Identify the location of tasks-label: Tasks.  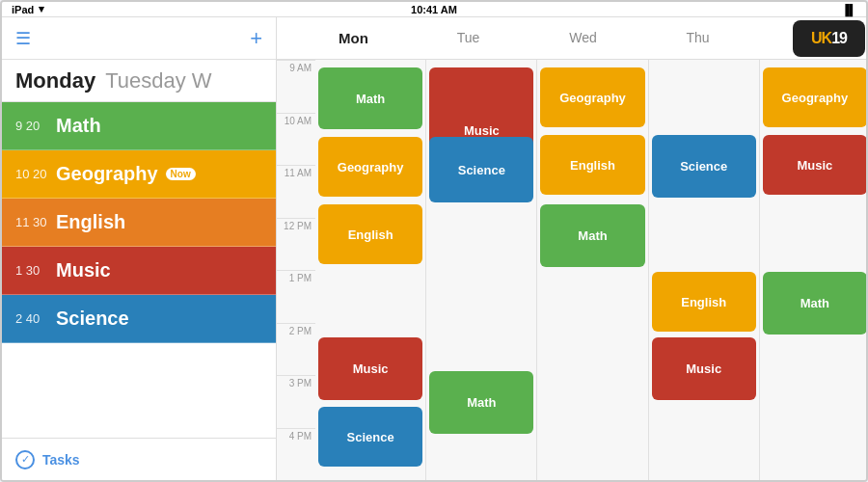
(62, 460).